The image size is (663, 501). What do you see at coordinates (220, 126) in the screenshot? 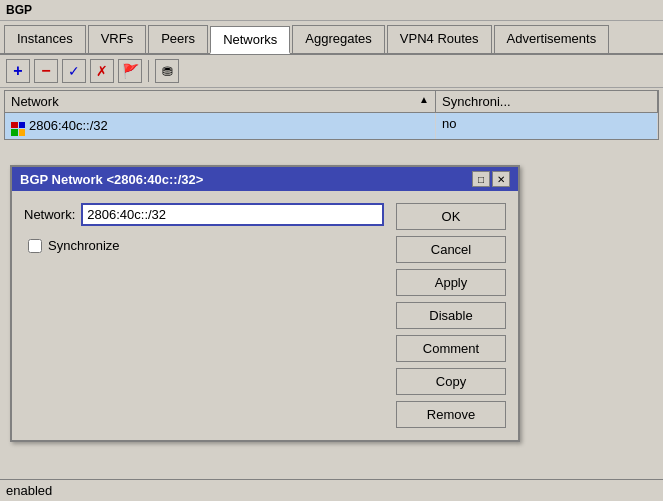
I see `network-cell: 2806:40c::/32` at bounding box center [220, 126].